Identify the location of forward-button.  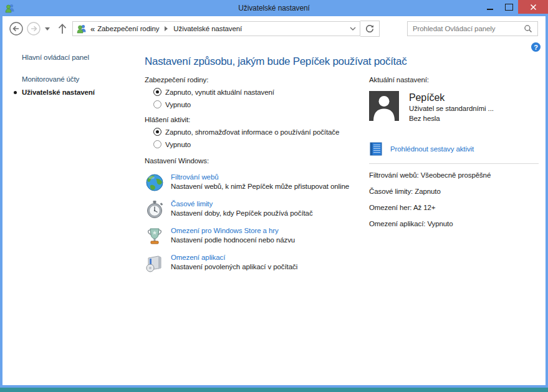
(34, 29).